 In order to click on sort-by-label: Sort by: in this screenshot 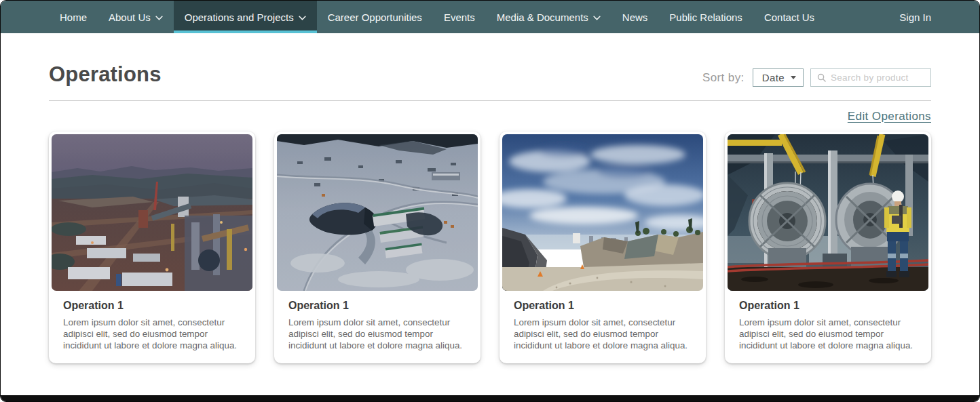, I will do `click(723, 78)`.